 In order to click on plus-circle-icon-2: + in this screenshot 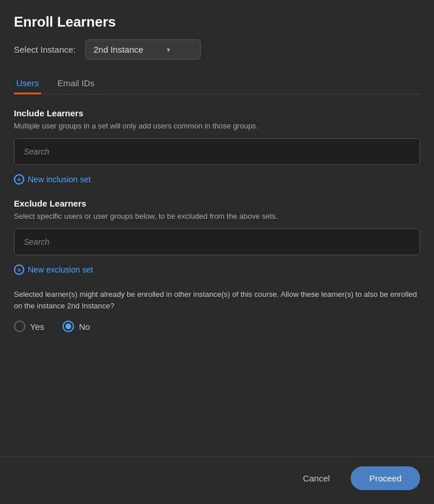, I will do `click(19, 270)`.